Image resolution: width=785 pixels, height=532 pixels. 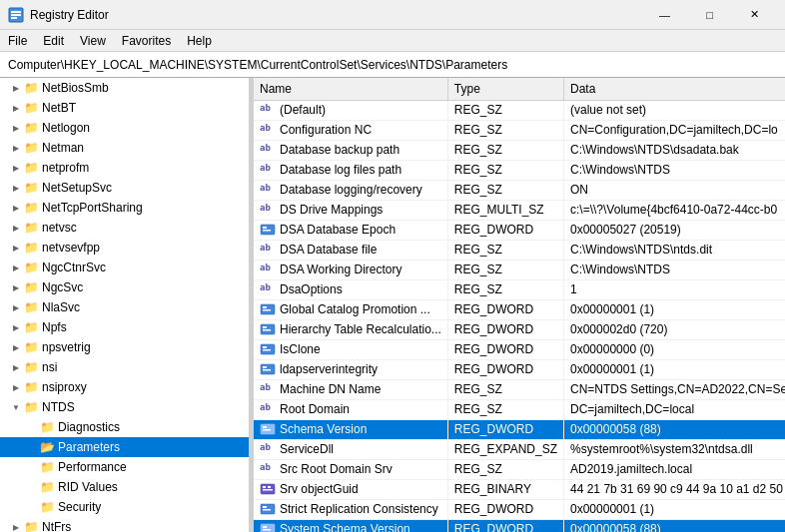 What do you see at coordinates (519, 489) in the screenshot?
I see `table-row: Srv objectGuidREG_BINARY44 21 7b 31 69 9…` at bounding box center [519, 489].